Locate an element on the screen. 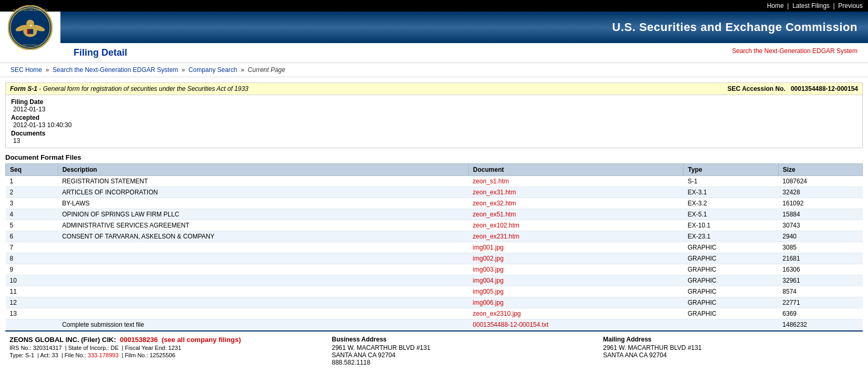 The image size is (868, 383). col-type: Type is located at coordinates (731, 170).